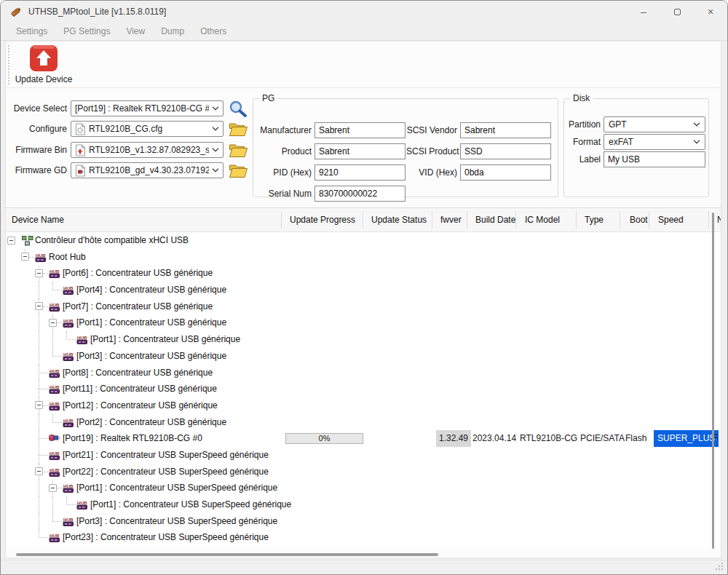 The width and height of the screenshot is (728, 575). What do you see at coordinates (166, 456) in the screenshot?
I see `tree-node-label: [Port21] : Concentrateur USB SuperSpeed …` at bounding box center [166, 456].